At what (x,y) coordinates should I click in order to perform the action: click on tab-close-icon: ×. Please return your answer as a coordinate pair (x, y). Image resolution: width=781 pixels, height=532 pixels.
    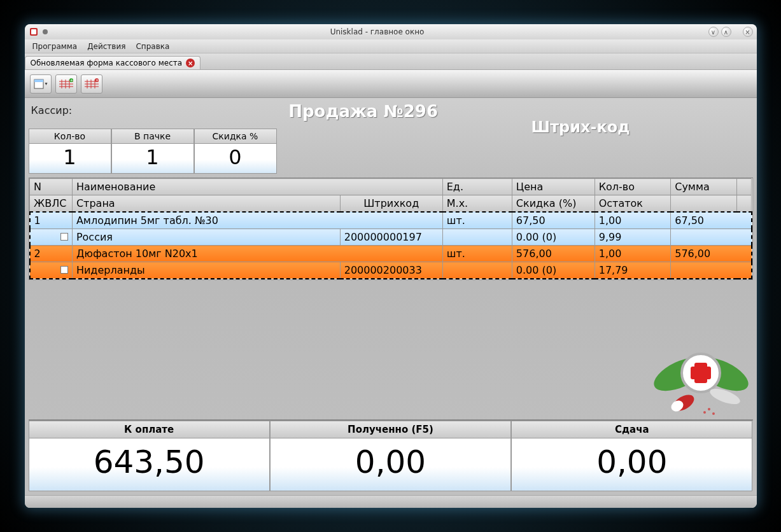
    Looking at the image, I should click on (190, 63).